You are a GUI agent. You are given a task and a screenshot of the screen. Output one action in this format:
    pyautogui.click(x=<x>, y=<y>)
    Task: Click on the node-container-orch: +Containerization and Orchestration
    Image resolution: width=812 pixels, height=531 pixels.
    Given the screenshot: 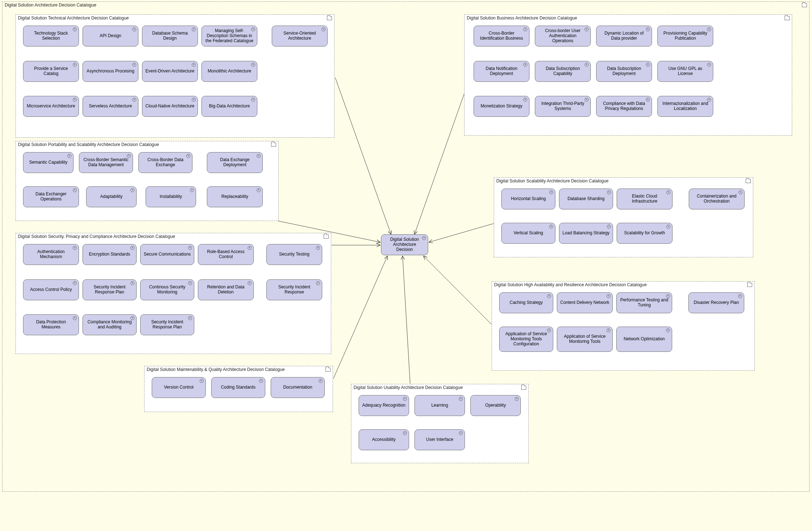 What is the action you would take?
    pyautogui.click(x=716, y=199)
    